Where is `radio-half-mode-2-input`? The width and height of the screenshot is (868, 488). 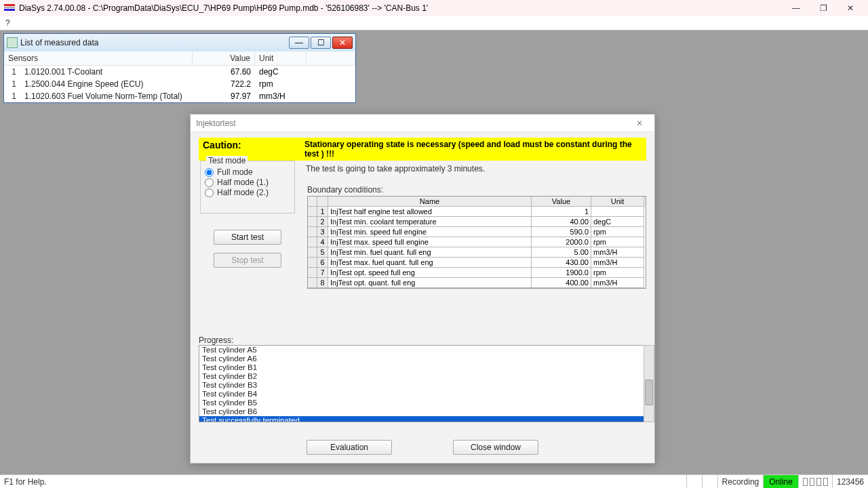 radio-half-mode-2-input is located at coordinates (209, 192).